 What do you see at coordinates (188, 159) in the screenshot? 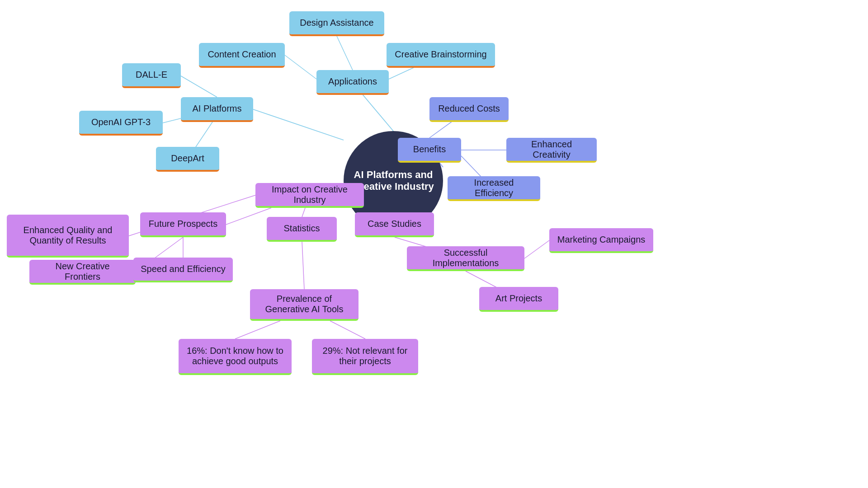
I see `node-deepart: DeepArt` at bounding box center [188, 159].